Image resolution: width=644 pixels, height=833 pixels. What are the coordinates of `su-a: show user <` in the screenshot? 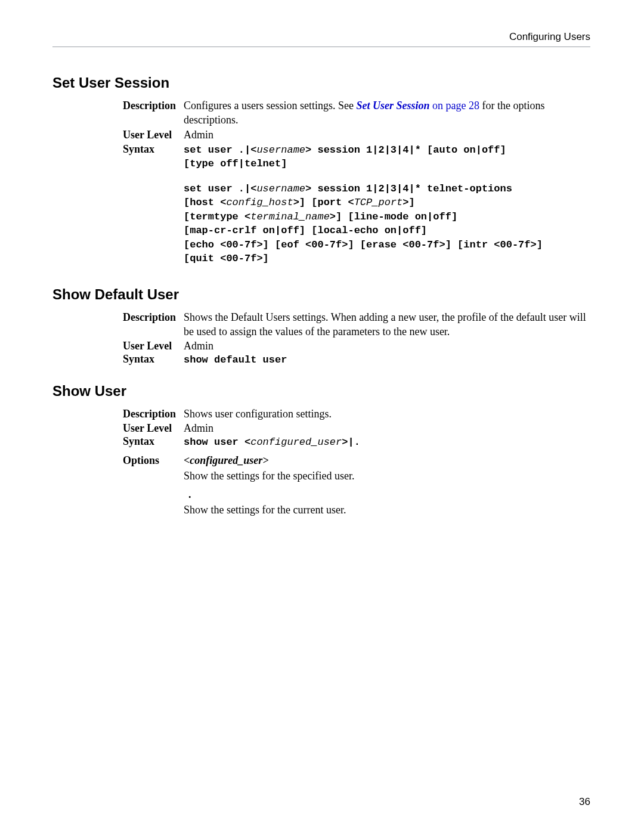 It's located at (217, 442).